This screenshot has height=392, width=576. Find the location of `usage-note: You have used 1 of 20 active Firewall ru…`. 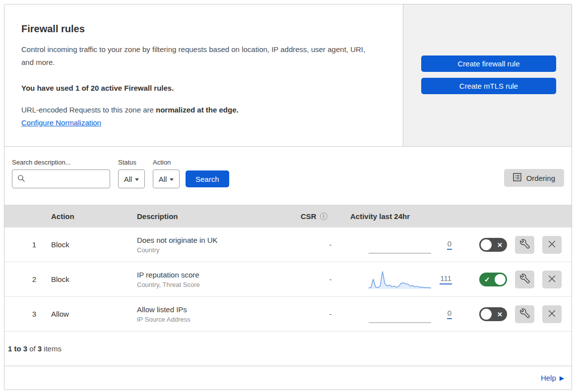

usage-note: You have used 1 of 20 active Firewall ru… is located at coordinates (202, 88).